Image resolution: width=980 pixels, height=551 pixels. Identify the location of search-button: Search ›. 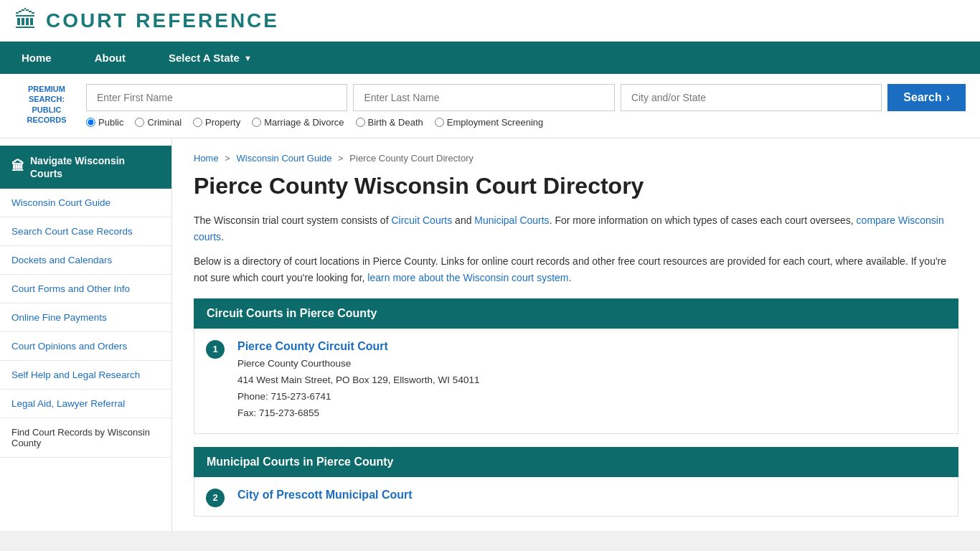
(927, 98).